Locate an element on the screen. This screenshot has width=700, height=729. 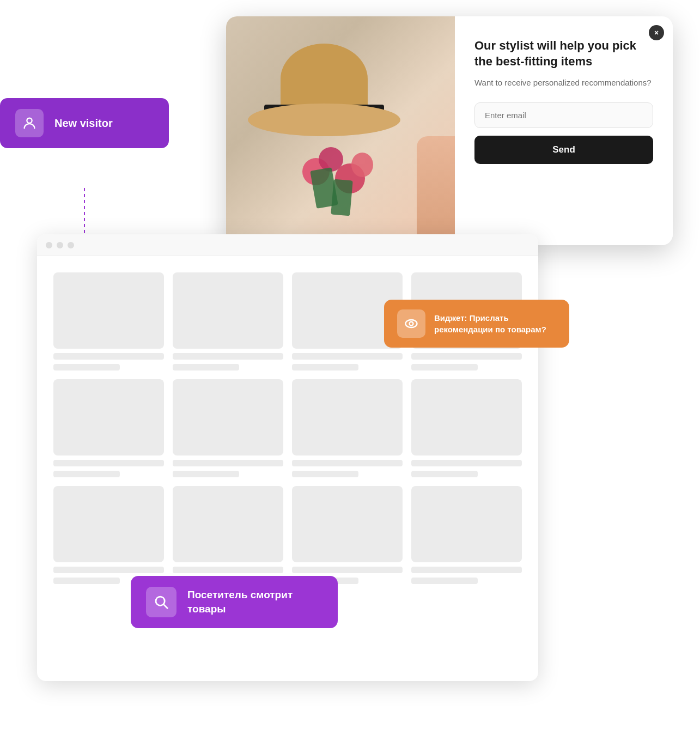
popup-image is located at coordinates (340, 131).